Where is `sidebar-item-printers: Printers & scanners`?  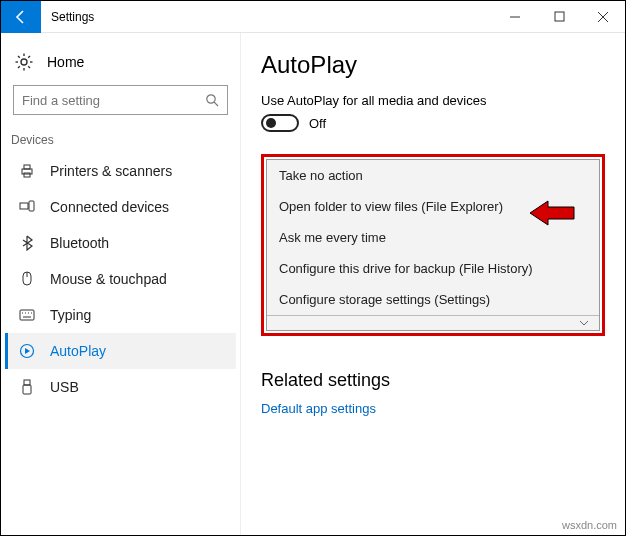 sidebar-item-printers: Printers & scanners is located at coordinates (120, 171).